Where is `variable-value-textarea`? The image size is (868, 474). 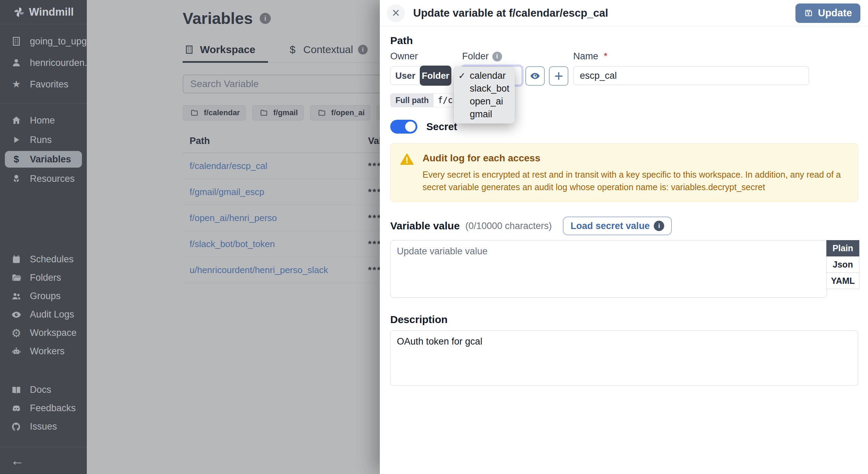 variable-value-textarea is located at coordinates (609, 269).